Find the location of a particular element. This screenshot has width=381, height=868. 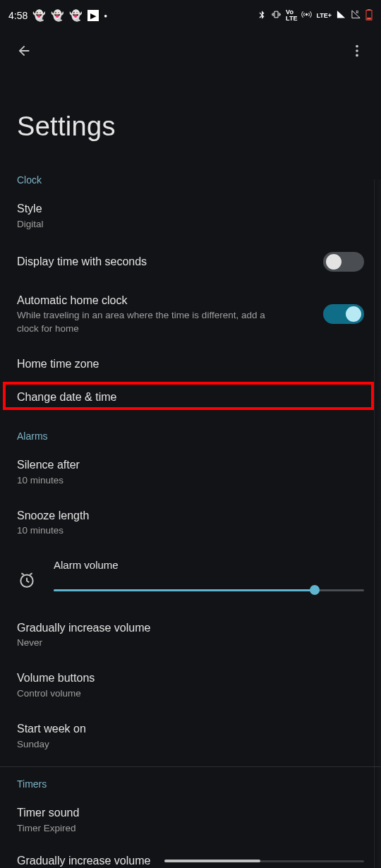

setting-title: Style is located at coordinates (190, 209).